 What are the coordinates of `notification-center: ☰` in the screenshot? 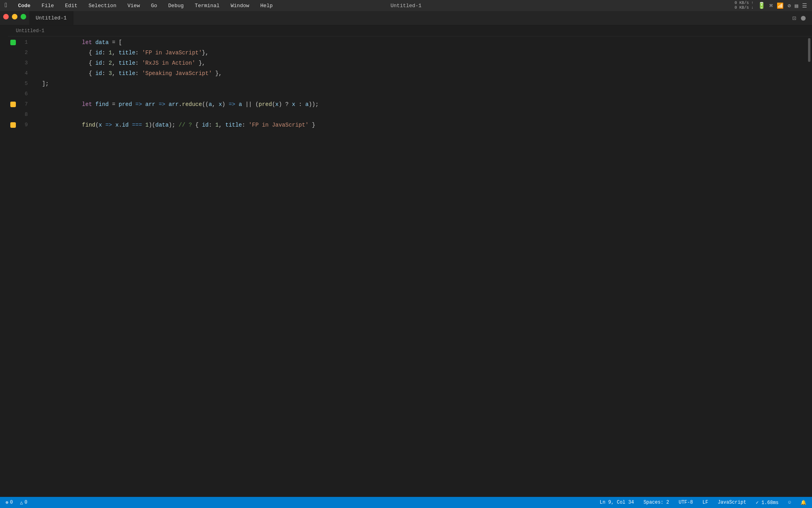 It's located at (805, 6).